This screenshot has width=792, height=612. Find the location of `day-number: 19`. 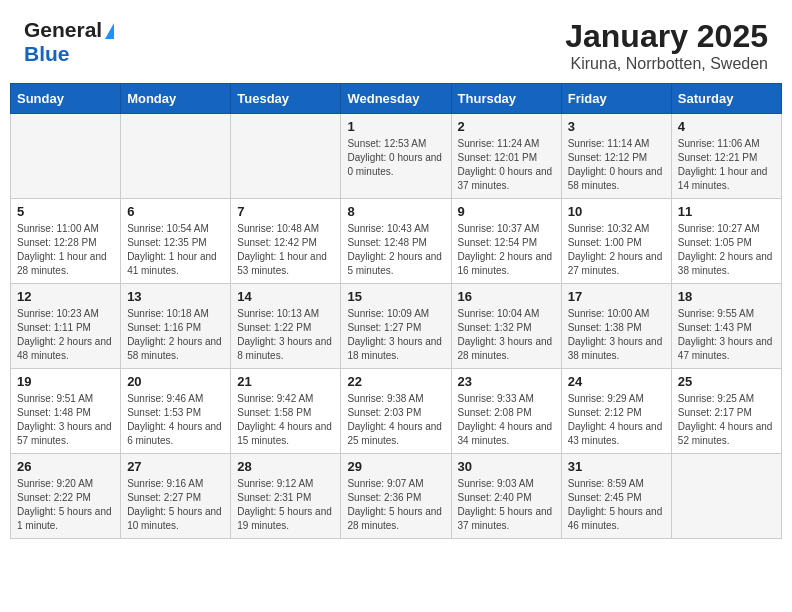

day-number: 19 is located at coordinates (66, 382).